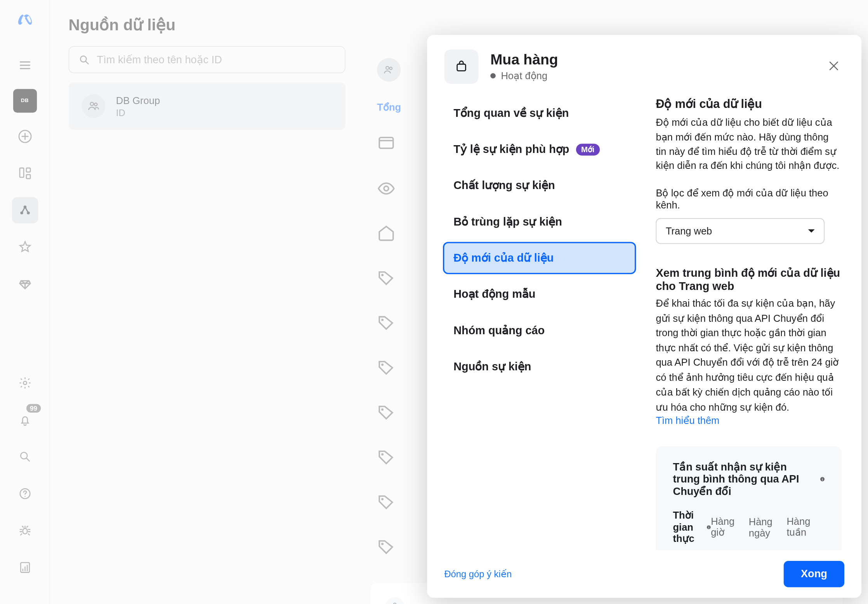 The width and height of the screenshot is (868, 604). I want to click on freq-label-daily: Hàng ngày, so click(768, 527).